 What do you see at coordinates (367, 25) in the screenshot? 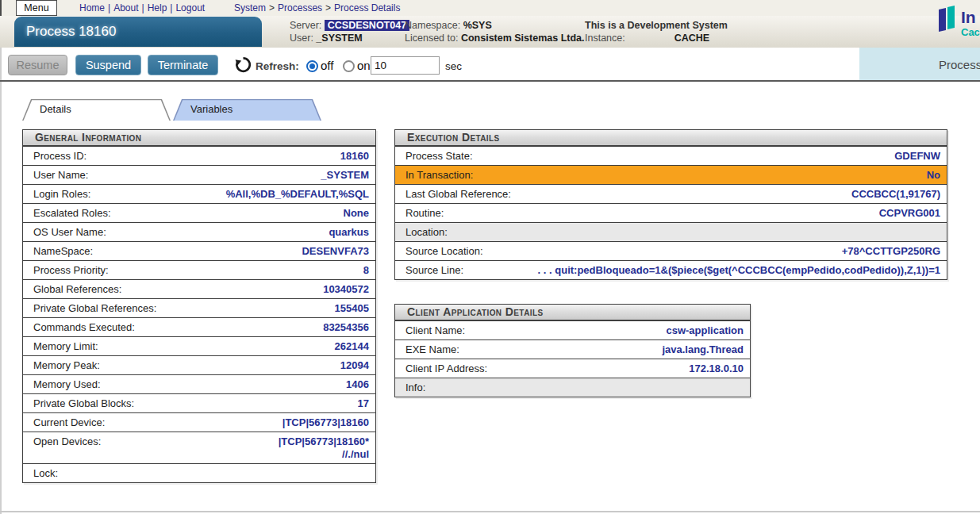
I see `server-value: CCSDESNOT047` at bounding box center [367, 25].